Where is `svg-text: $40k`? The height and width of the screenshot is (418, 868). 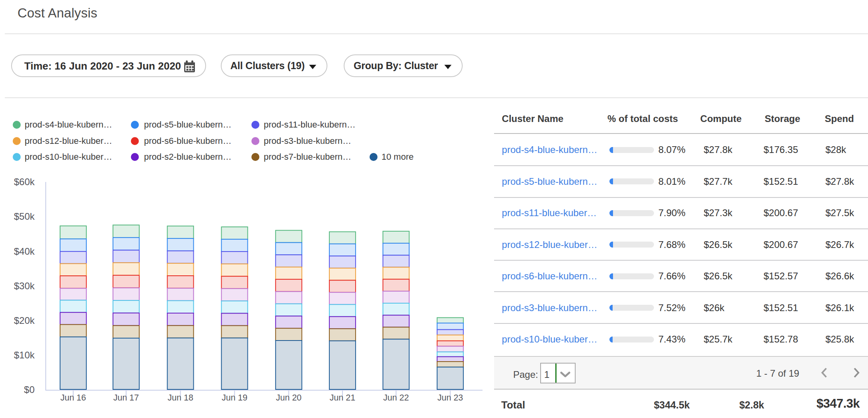 svg-text: $40k is located at coordinates (25, 251).